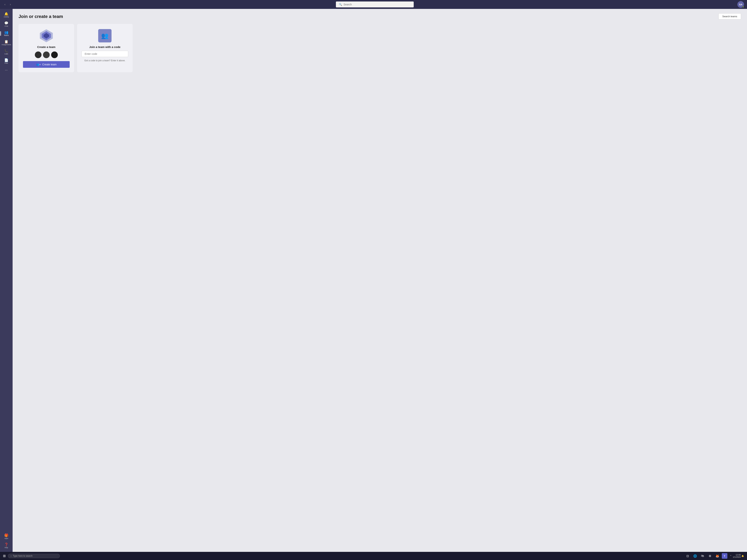 This screenshot has height=560, width=747. I want to click on teams-icon: 👥, so click(6, 32).